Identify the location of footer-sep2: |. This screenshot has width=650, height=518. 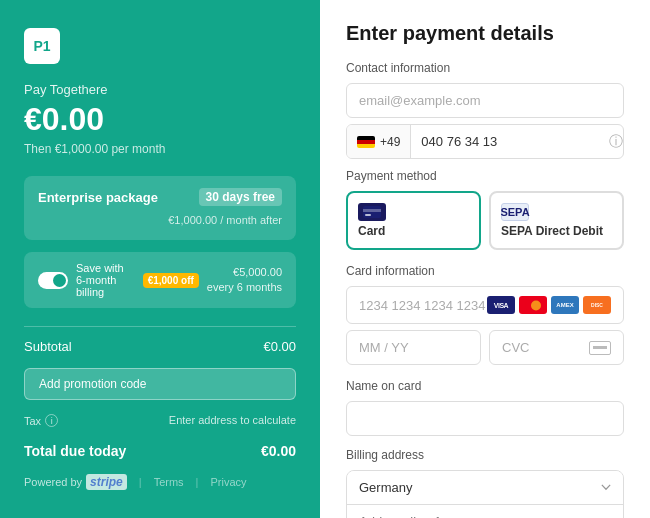
(198, 482).